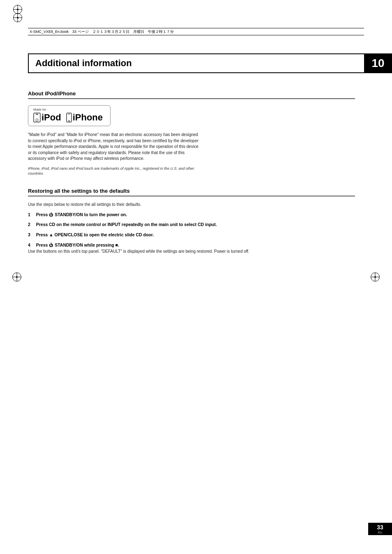 The width and height of the screenshot is (392, 554). I want to click on step-1-number: 1, so click(31, 215).